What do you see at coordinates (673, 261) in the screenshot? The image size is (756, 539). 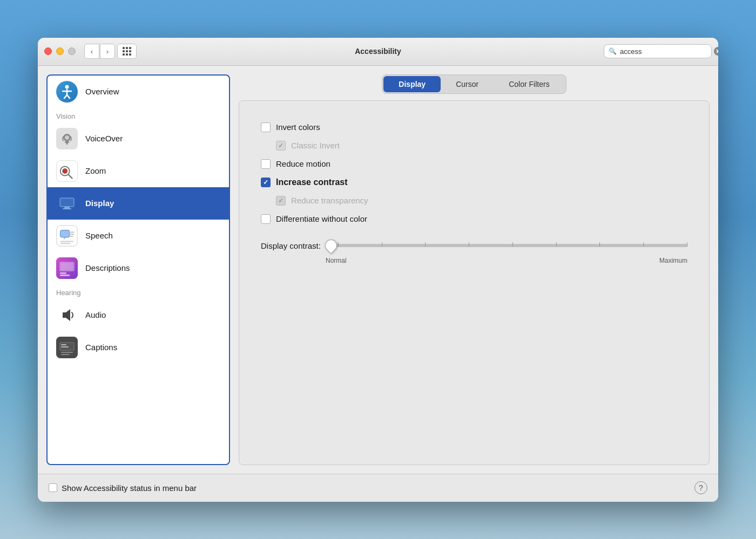 I see `slider-maximum-label: Maximum` at bounding box center [673, 261].